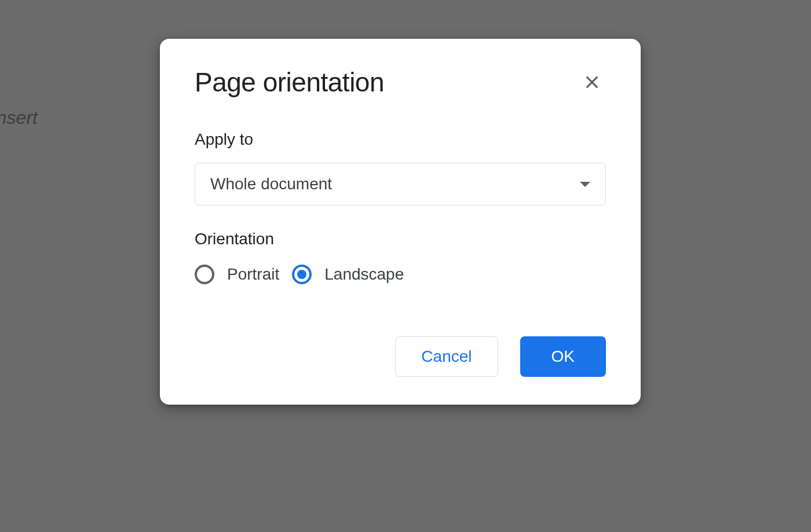 This screenshot has height=532, width=811. Describe the element at coordinates (592, 82) in the screenshot. I see `close-button` at that location.